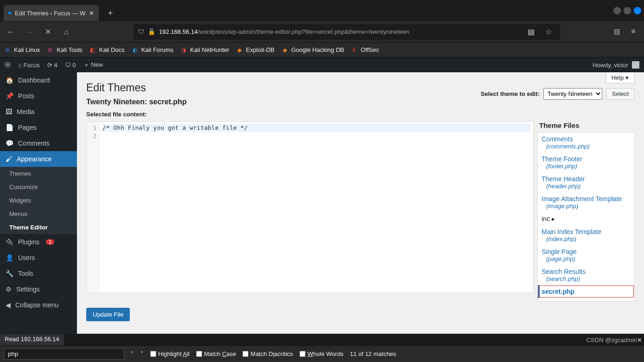  What do you see at coordinates (9, 273) in the screenshot?
I see `wrench-icon: 🔧` at bounding box center [9, 273].